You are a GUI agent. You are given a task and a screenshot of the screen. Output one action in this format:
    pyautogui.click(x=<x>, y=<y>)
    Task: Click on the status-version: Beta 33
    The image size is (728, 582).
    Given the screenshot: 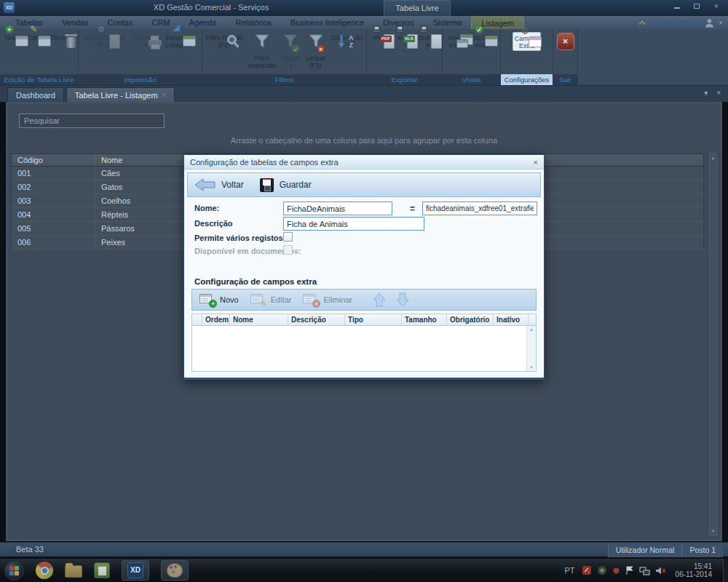 What is the action you would take?
    pyautogui.click(x=30, y=549)
    